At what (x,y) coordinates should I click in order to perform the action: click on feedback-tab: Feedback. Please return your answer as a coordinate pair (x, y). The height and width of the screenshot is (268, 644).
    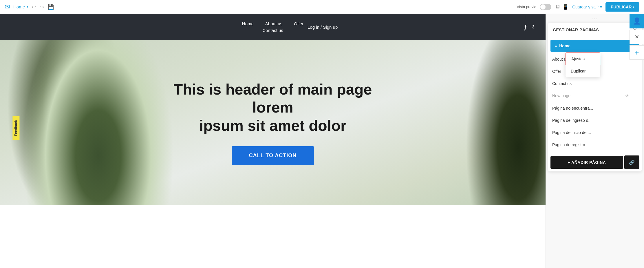
    Looking at the image, I should click on (16, 128).